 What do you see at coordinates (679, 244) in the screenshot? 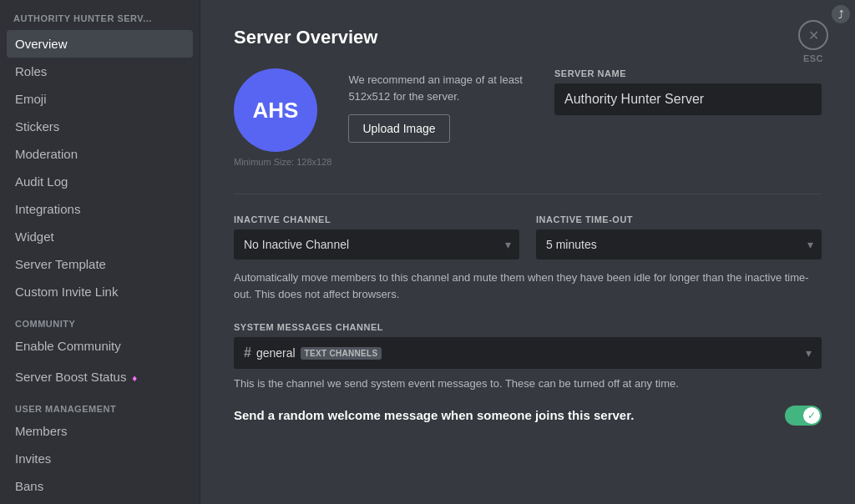
I see `inactive-timeout-select-wrapper: 5 minutes ▾` at bounding box center [679, 244].